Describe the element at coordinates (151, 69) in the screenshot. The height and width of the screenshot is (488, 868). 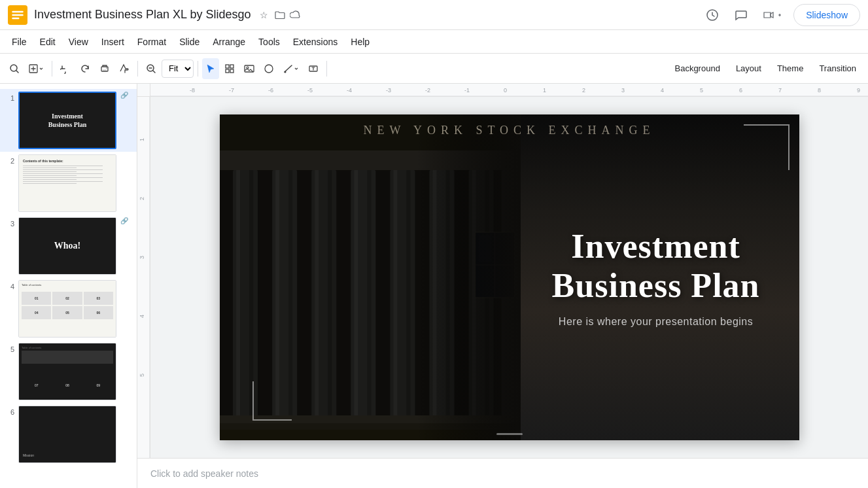
I see `zoom-out-button` at that location.